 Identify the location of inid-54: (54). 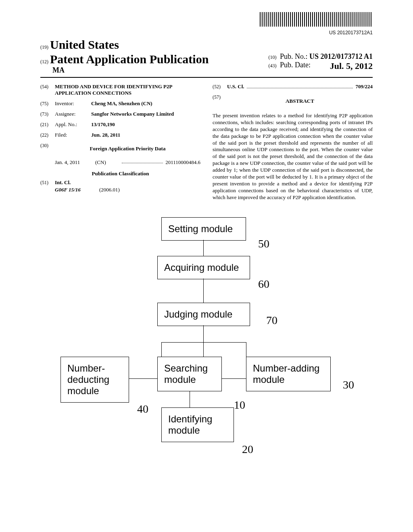
(48, 87).